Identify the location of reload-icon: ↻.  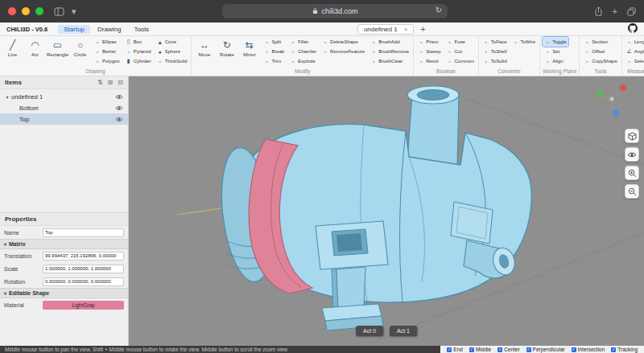
(439, 10).